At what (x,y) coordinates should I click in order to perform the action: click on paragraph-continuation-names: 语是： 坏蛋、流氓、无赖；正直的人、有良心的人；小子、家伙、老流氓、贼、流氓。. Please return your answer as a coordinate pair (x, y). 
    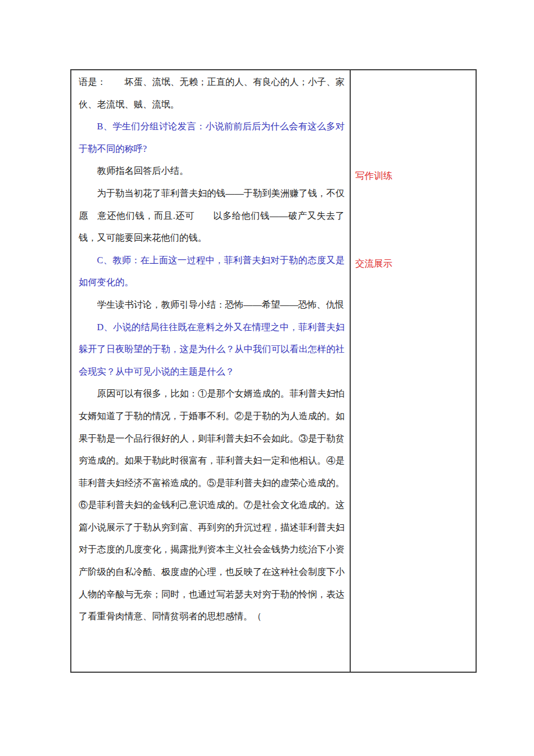
    Looking at the image, I should click on (211, 93).